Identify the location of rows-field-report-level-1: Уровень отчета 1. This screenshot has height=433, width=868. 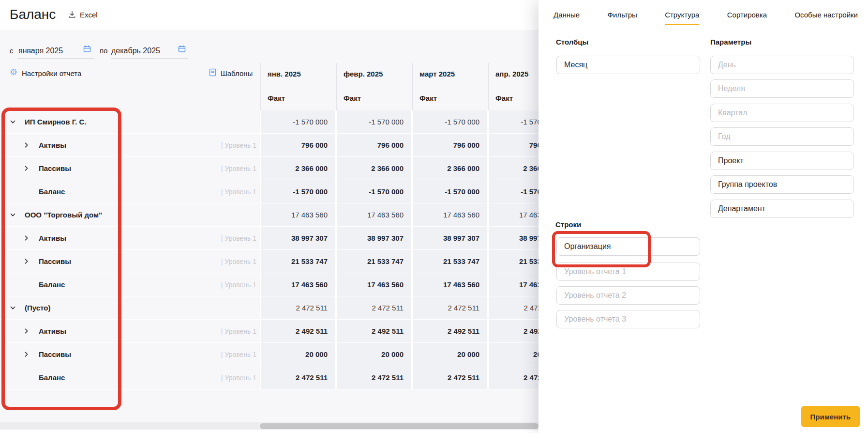
(628, 272).